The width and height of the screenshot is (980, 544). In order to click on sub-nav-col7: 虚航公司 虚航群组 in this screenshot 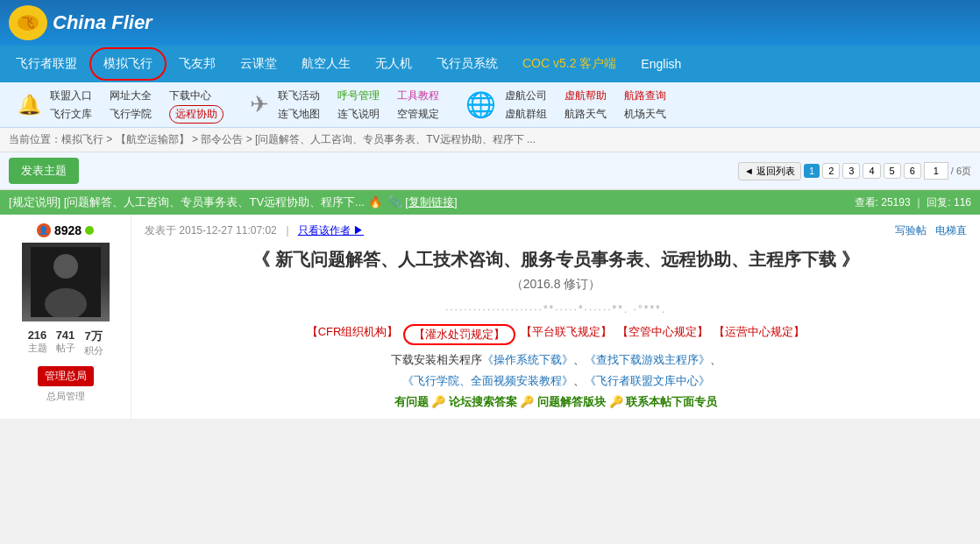, I will do `click(526, 105)`.